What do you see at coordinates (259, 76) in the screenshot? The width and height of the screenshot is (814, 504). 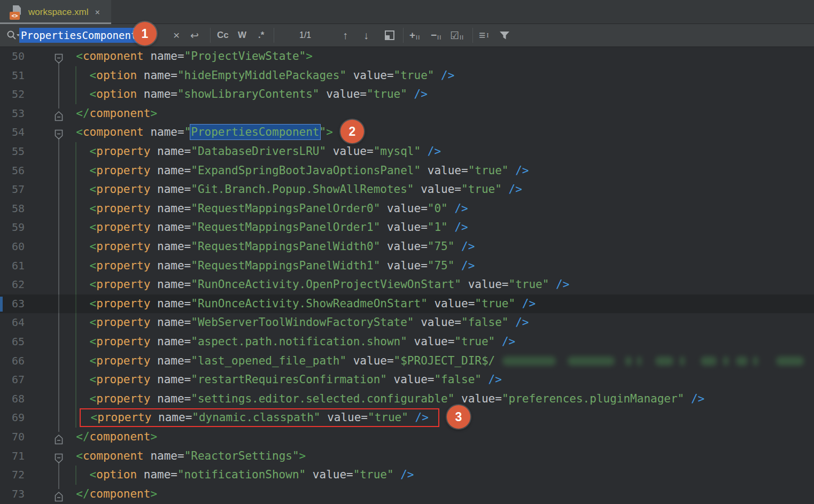 I see `line-text: <option name="hideEmptyMiddlePackages" v…` at bounding box center [259, 76].